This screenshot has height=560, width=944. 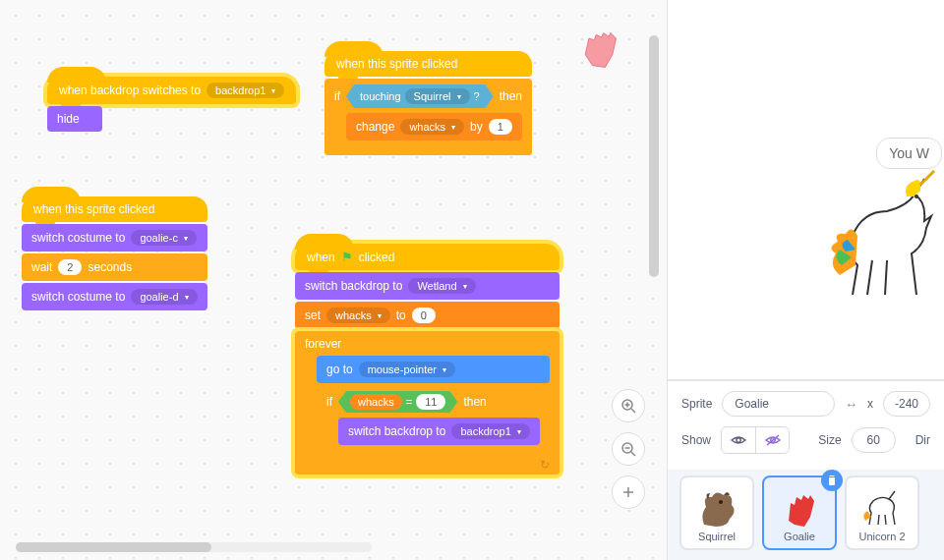 What do you see at coordinates (110, 267) in the screenshot?
I see `block-label: seconds` at bounding box center [110, 267].